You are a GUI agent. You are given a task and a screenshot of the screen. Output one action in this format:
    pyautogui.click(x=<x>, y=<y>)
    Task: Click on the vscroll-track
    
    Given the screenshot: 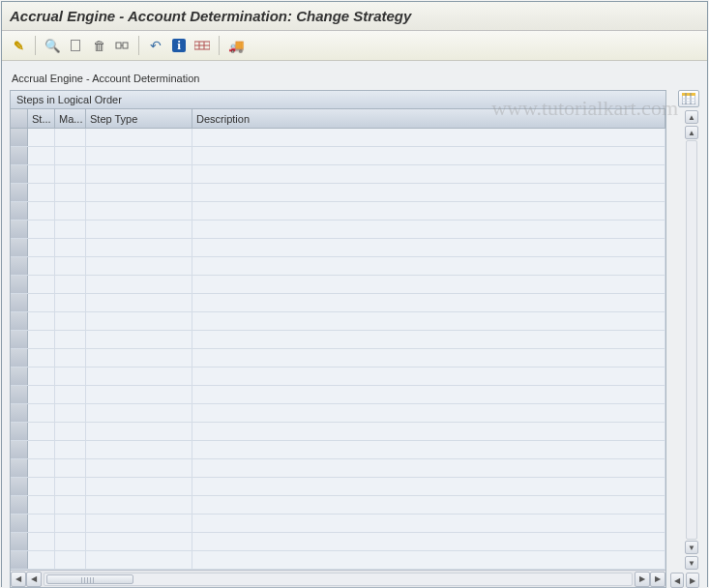 What is the action you would take?
    pyautogui.click(x=692, y=340)
    